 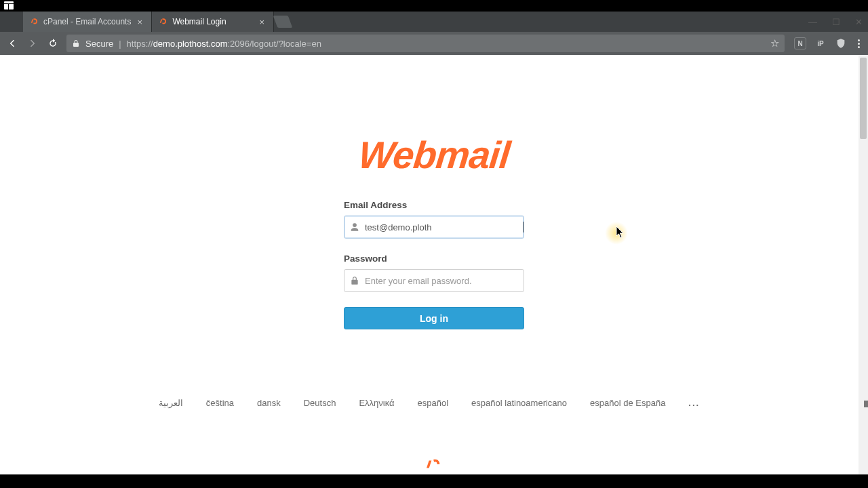 What do you see at coordinates (53, 43) in the screenshot?
I see `nav-reload-button` at bounding box center [53, 43].